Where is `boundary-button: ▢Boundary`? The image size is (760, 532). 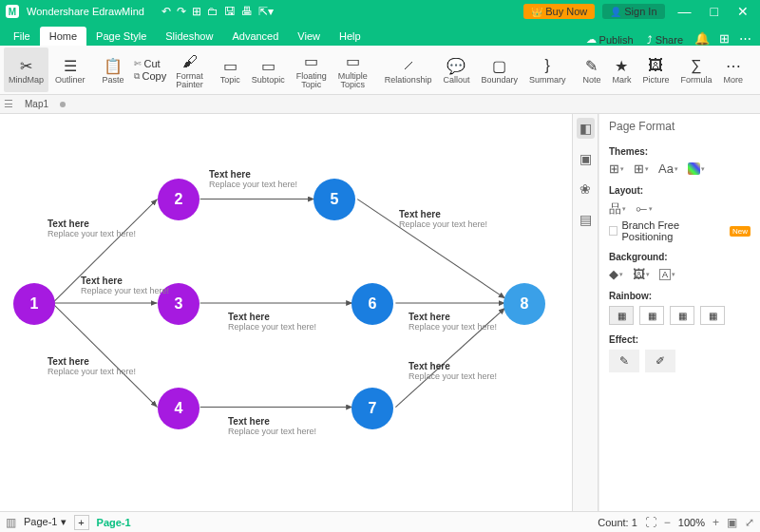 boundary-button: ▢Boundary is located at coordinates (500, 70).